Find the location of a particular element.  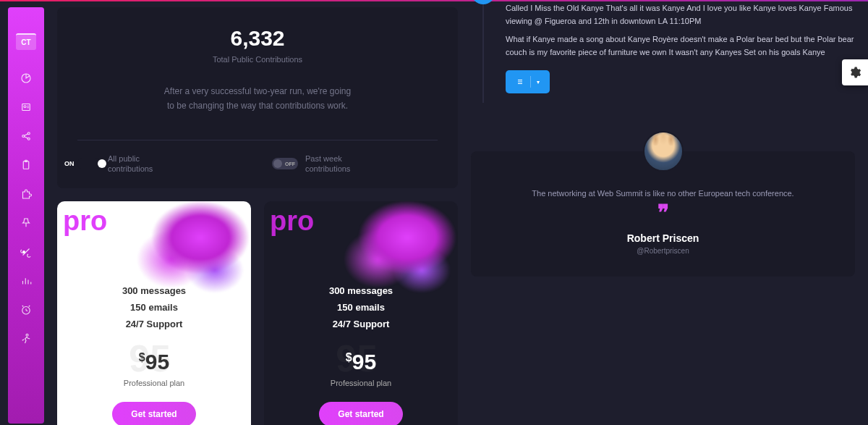

contributions-count: 6,332 is located at coordinates (258, 38).